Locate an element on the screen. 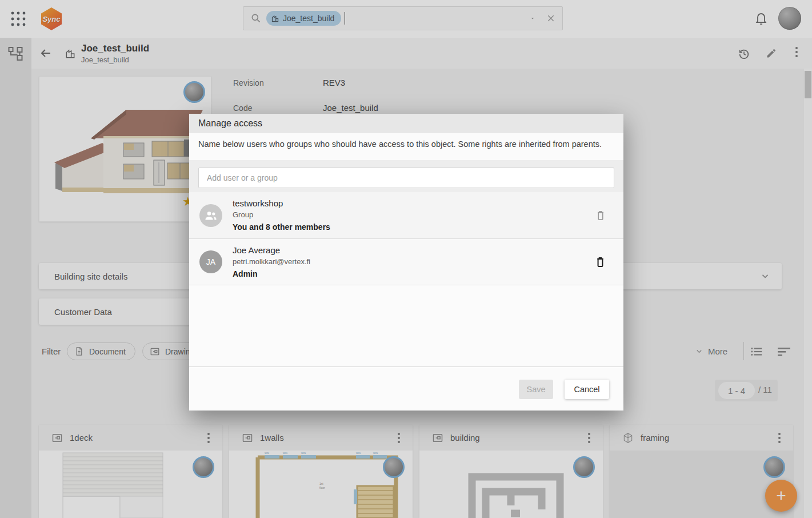 This screenshot has width=812, height=518. access-list-row-user: JA Joe Average petri.molkkari@vertex.fi … is located at coordinates (406, 262).